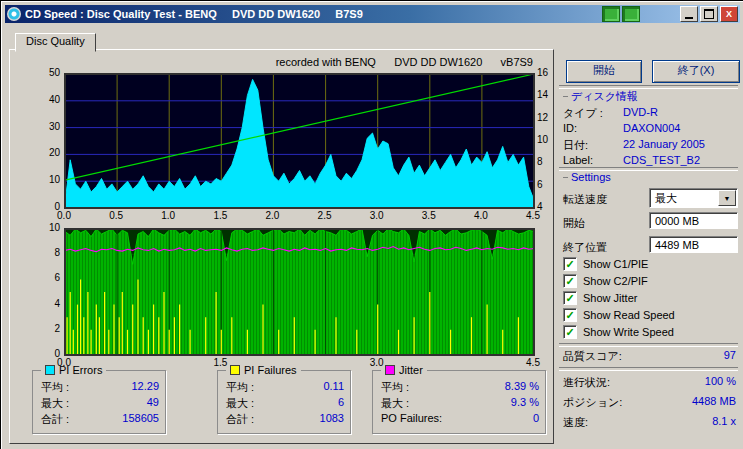 The image size is (743, 449). I want to click on speed-value: 8.1 x, so click(724, 421).